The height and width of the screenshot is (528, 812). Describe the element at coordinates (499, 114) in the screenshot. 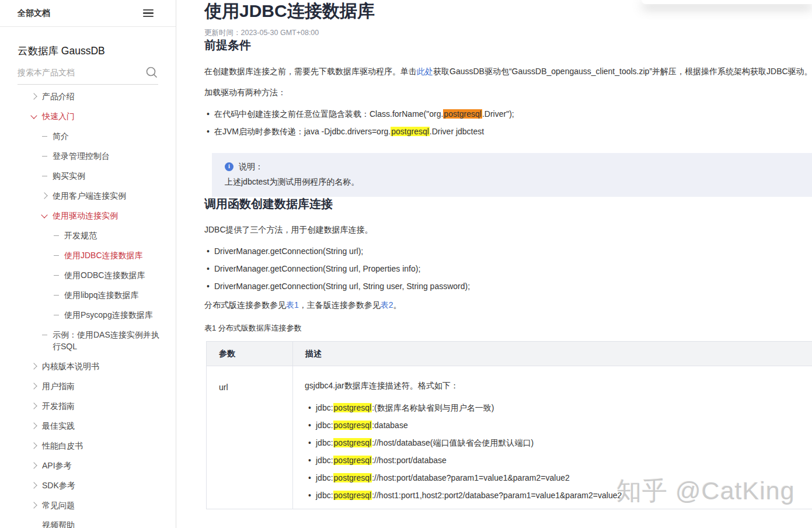

I see `text-segment: .Driver");` at that location.